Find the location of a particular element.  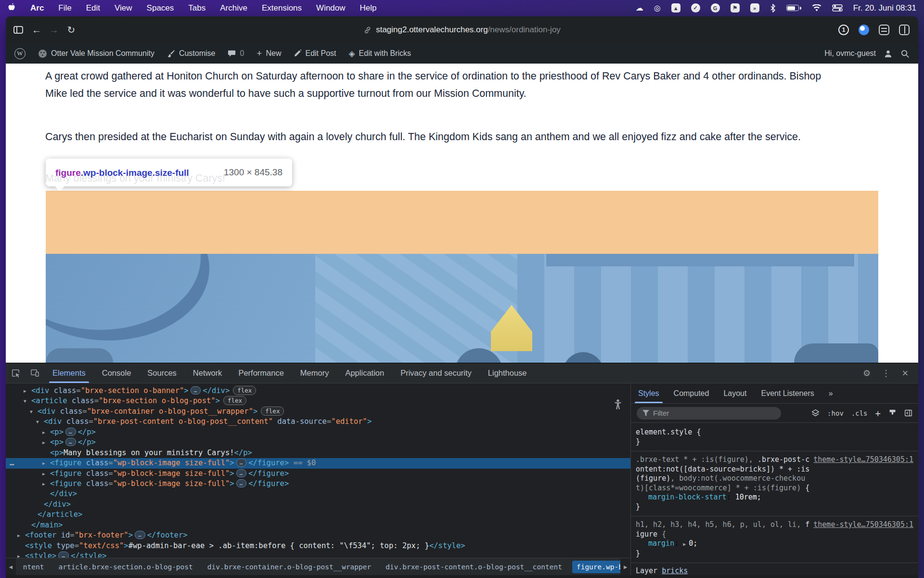

flex-badge: flex is located at coordinates (272, 411).